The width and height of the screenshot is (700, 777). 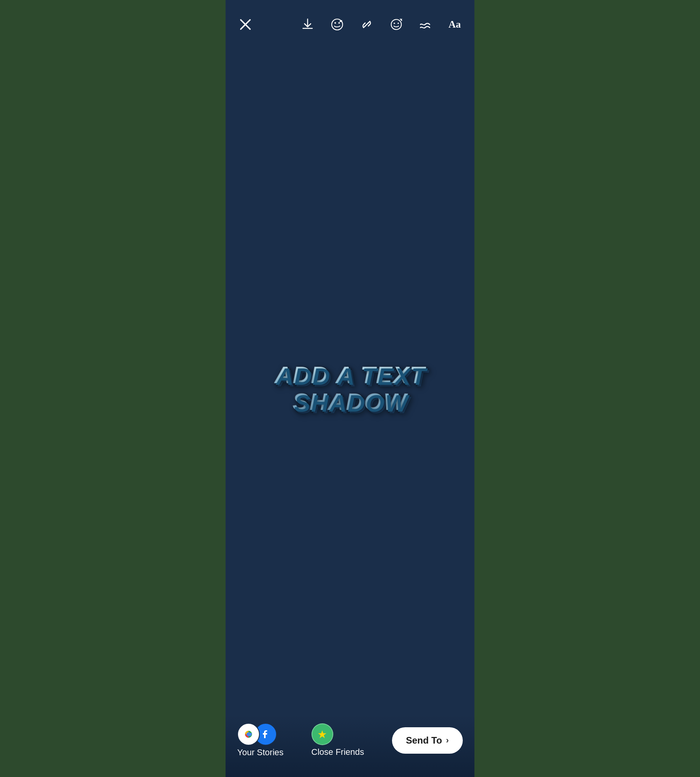 What do you see at coordinates (261, 740) in the screenshot?
I see `your-stories-section: Your Stories` at bounding box center [261, 740].